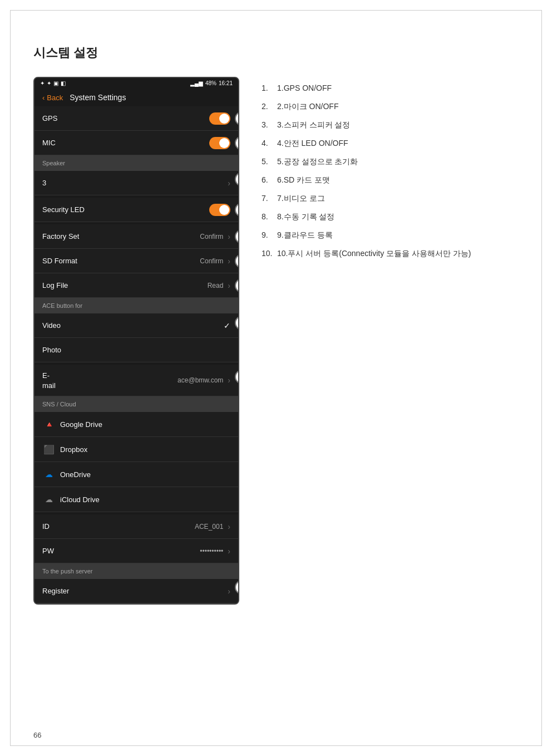 The width and height of the screenshot is (552, 756). I want to click on security-led-toggle, so click(220, 210).